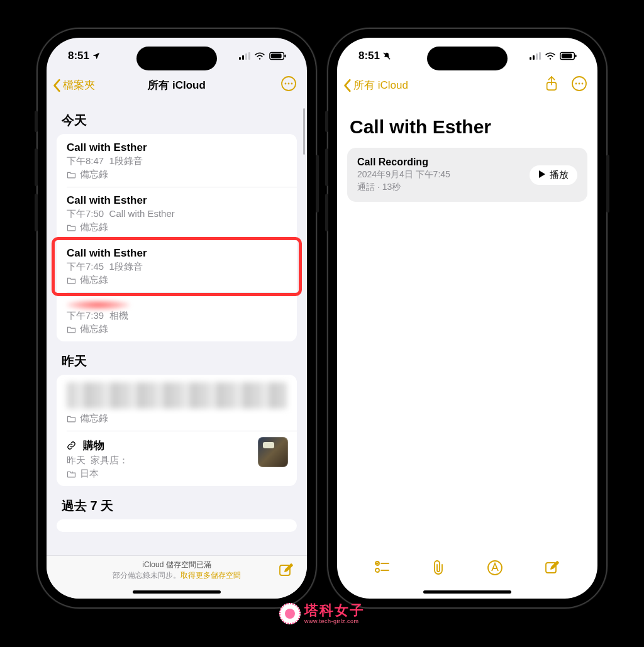  Describe the element at coordinates (177, 570) in the screenshot. I see `icloud-storage-msg: iCloud 儲存空間已滿 部分備忘錄未同步。取得更多儲存空間` at that location.